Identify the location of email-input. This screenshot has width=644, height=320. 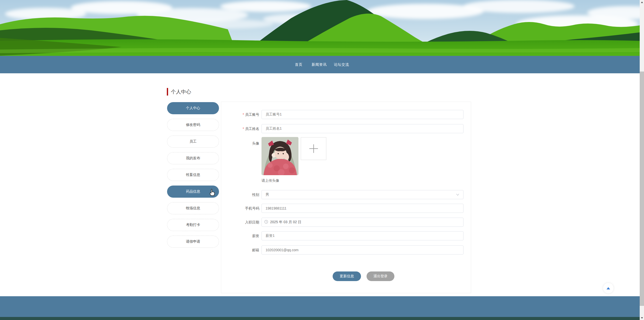
(363, 250).